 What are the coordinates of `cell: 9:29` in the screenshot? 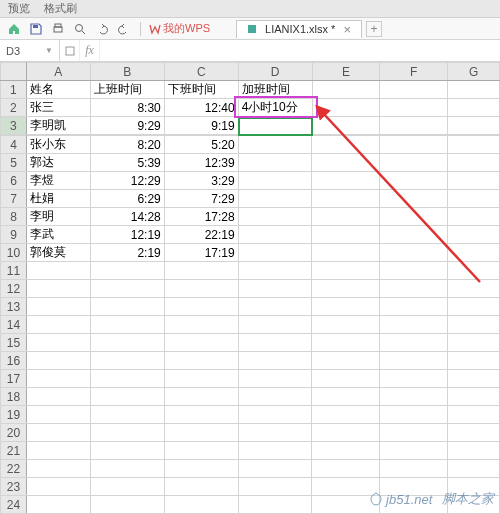 It's located at (127, 126).